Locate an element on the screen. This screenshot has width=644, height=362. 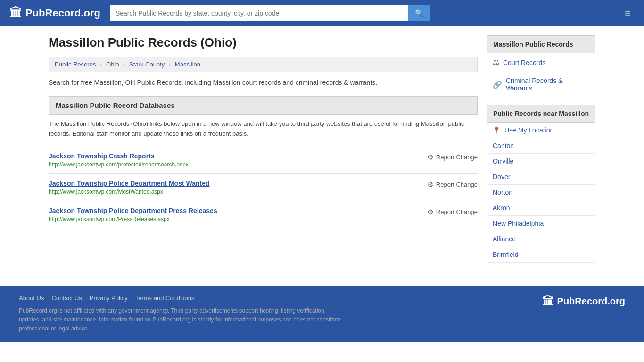
nearby-dover: Dover is located at coordinates (541, 177).